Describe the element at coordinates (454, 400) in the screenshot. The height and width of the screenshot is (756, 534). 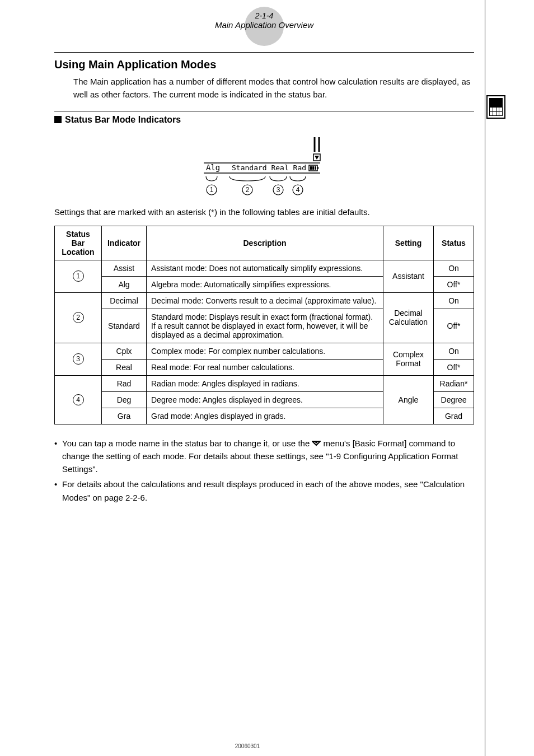
I see `cell-status: Degree` at that location.